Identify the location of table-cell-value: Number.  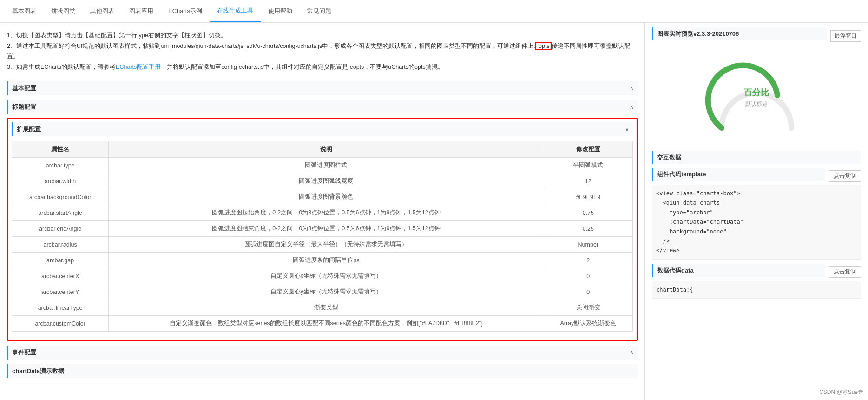
(588, 245).